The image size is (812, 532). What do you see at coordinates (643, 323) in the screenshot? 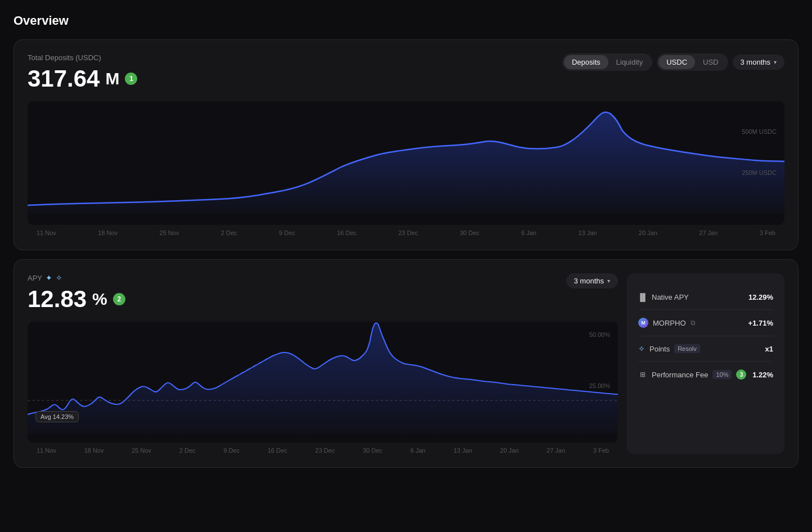
I see `morpho-icon: M` at bounding box center [643, 323].